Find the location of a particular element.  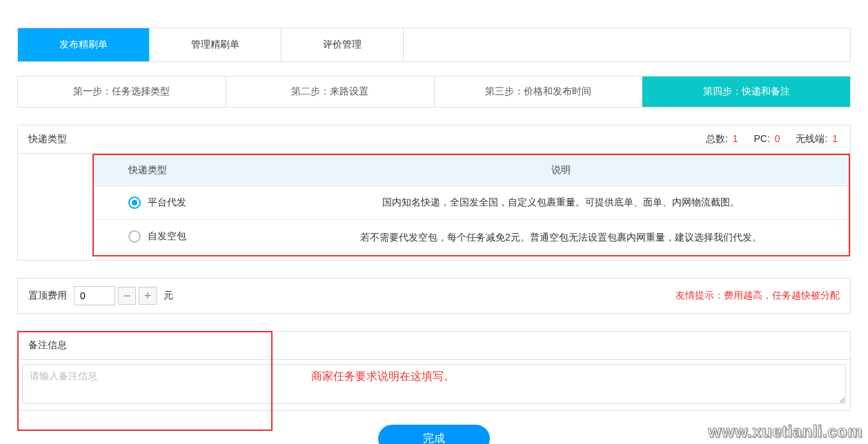

counts-total-value: 1 is located at coordinates (736, 139).